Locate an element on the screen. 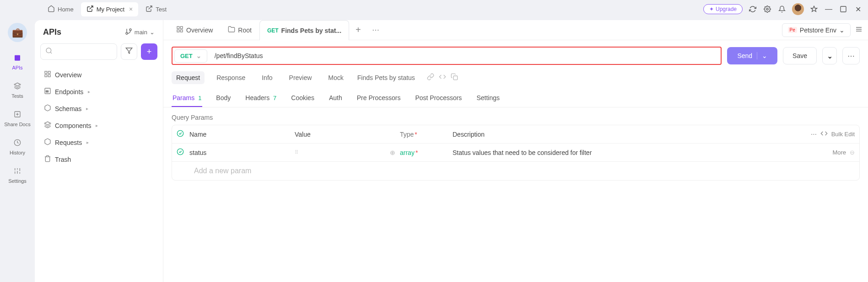  stab-mock: Mock is located at coordinates (336, 78).